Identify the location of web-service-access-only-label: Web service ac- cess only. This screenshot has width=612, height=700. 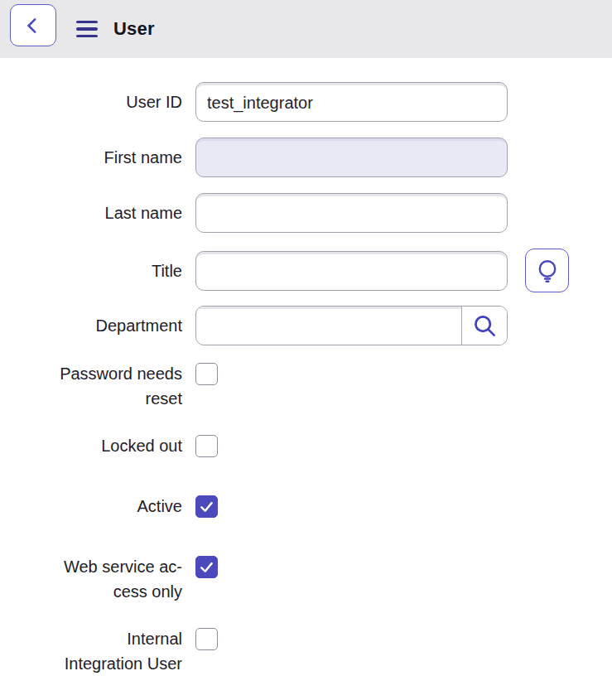
(99, 579).